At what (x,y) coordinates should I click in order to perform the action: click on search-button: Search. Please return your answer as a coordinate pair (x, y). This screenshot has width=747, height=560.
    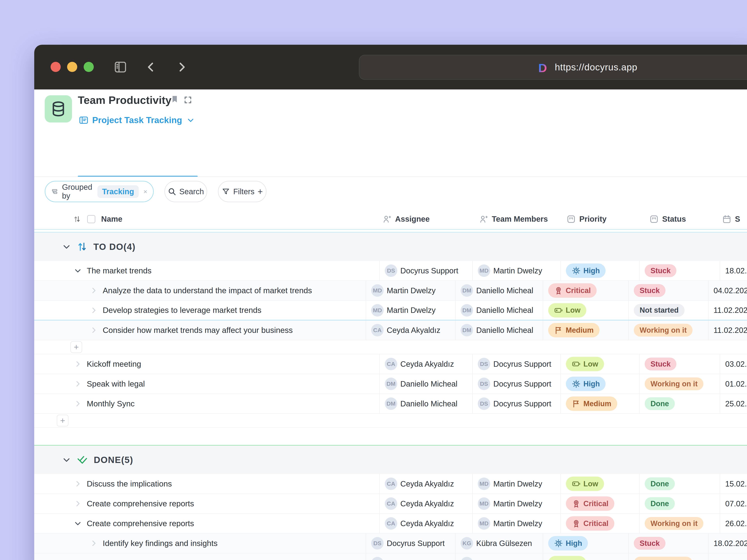
    Looking at the image, I should click on (186, 192).